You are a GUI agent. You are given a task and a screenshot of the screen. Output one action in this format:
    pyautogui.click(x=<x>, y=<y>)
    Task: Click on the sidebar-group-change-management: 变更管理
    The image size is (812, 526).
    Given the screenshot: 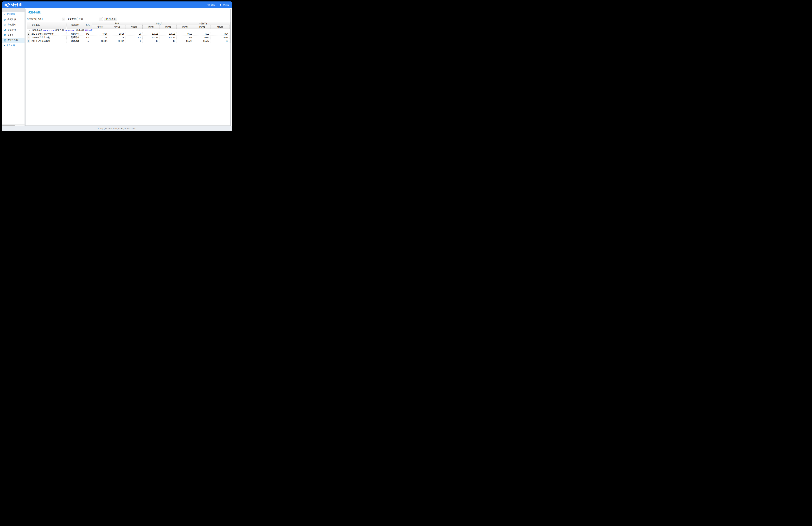 What is the action you would take?
    pyautogui.click(x=14, y=14)
    